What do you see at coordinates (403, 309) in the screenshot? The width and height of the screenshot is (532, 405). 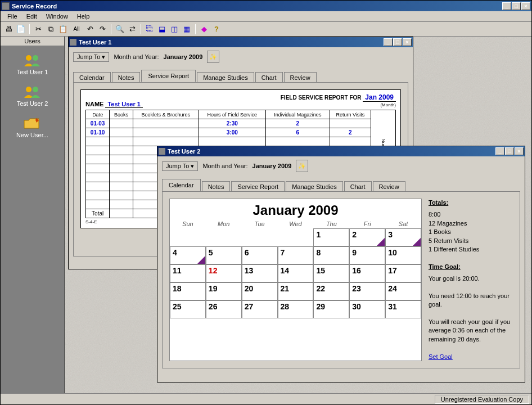 I see `calendar-cell: 31` at bounding box center [403, 309].